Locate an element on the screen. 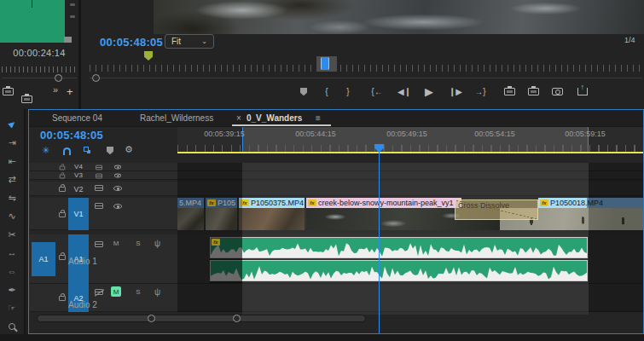 The width and height of the screenshot is (644, 341). export-button is located at coordinates (583, 91).